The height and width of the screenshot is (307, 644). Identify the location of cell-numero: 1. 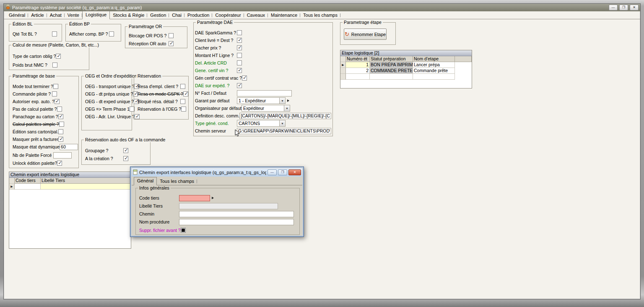
(358, 65).